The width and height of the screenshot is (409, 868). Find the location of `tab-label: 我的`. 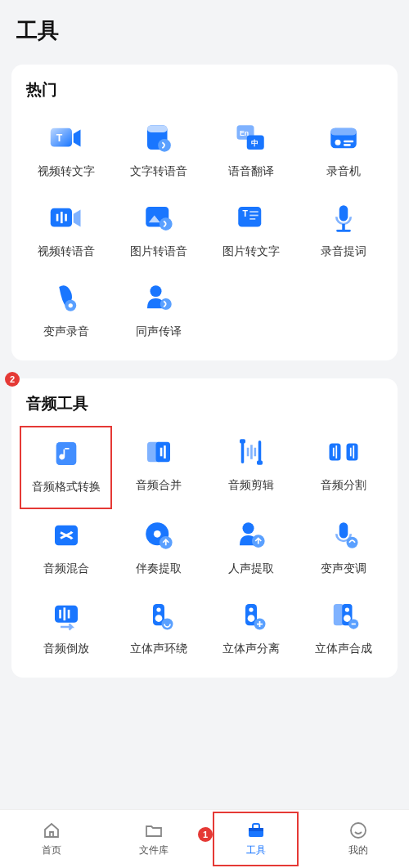

tab-label: 我的 is located at coordinates (358, 850).